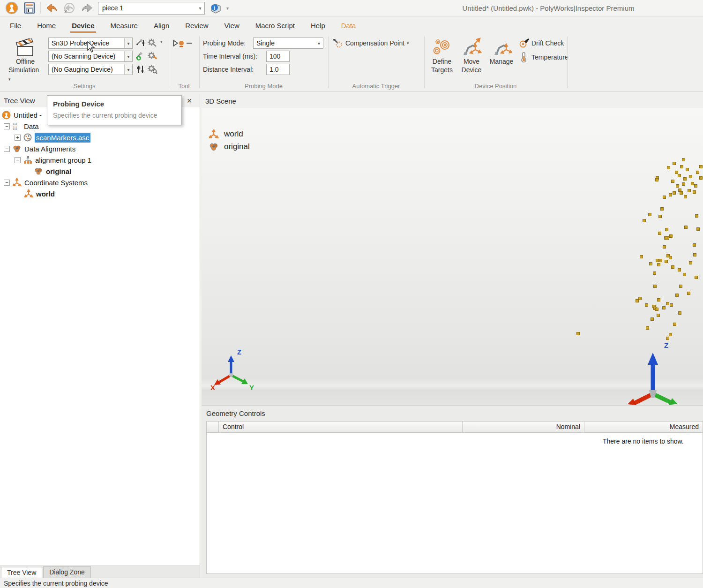 This screenshot has width=703, height=588. What do you see at coordinates (197, 25) in the screenshot?
I see `menu-review: Review` at bounding box center [197, 25].